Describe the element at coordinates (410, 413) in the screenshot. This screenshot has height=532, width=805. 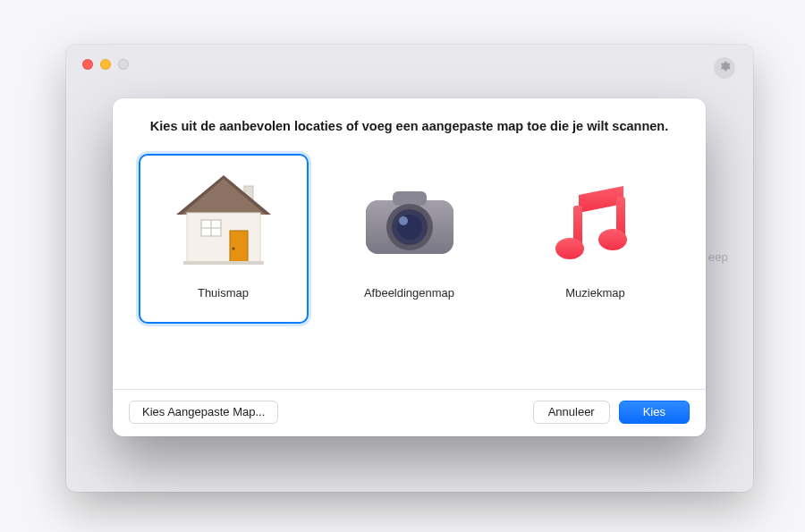
I see `dialog-footer: Kies Aangepaste Map... Annuleer Kies` at that location.